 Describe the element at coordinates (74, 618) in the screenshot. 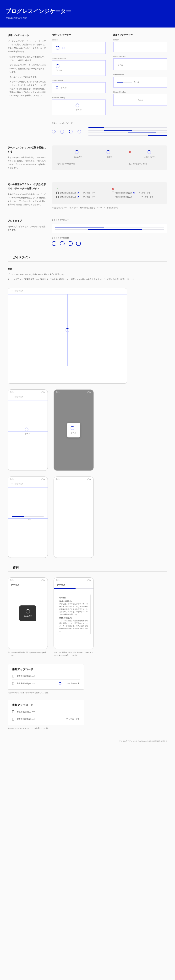

I see `tos-article: 第2条 (利用規約)` at that location.